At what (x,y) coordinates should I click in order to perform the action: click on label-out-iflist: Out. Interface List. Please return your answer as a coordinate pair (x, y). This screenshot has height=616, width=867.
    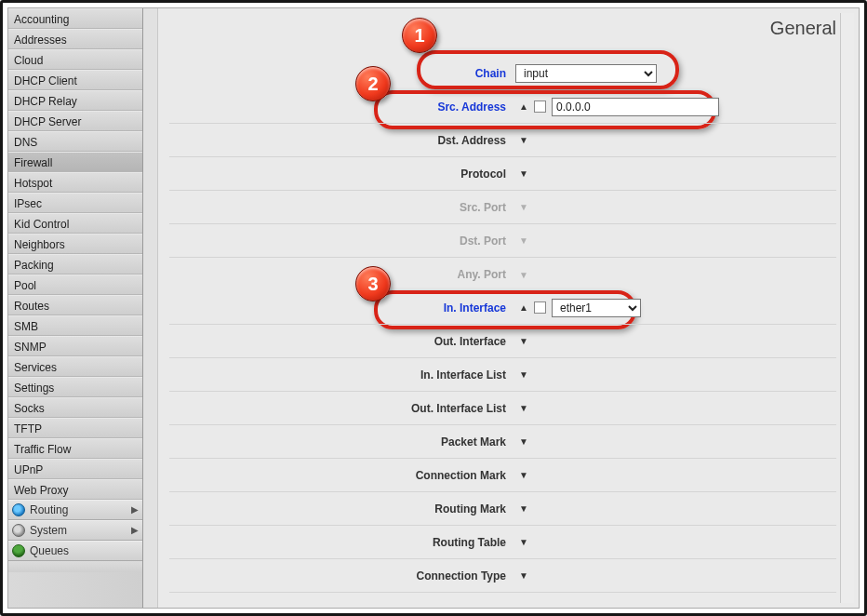
    Looking at the image, I should click on (343, 408).